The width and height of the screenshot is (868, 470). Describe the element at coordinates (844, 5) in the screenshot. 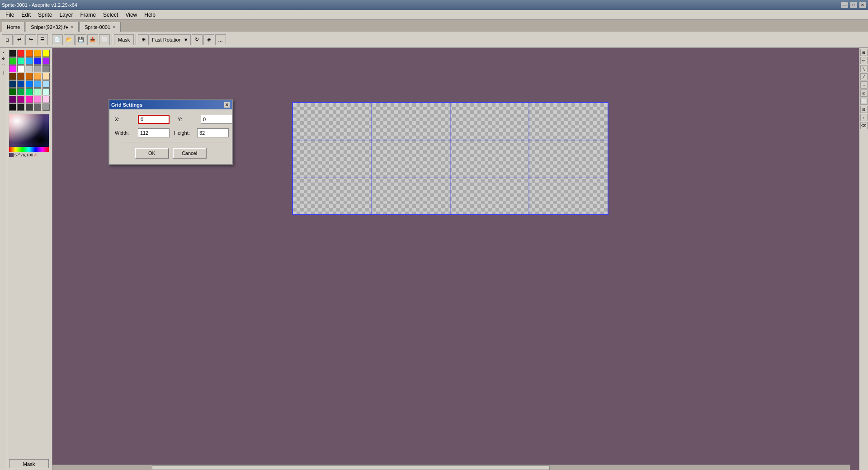

I see `minimize-button: —` at that location.